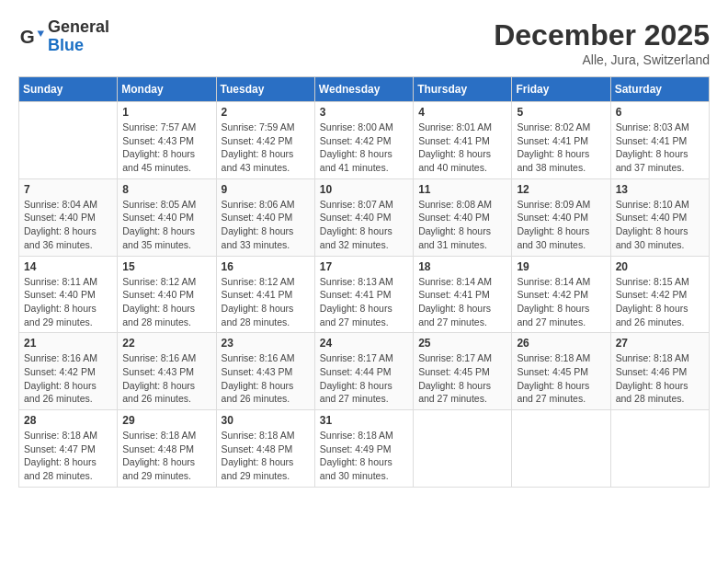 The image size is (728, 563). I want to click on day-number: 28, so click(68, 420).